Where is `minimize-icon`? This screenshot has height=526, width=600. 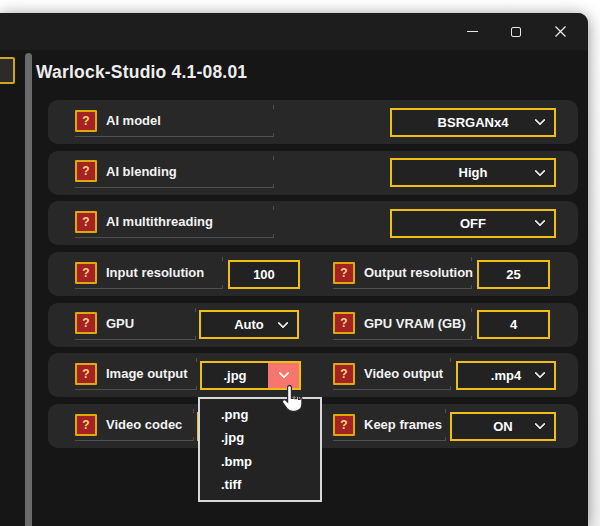
minimize-icon is located at coordinates (472, 32).